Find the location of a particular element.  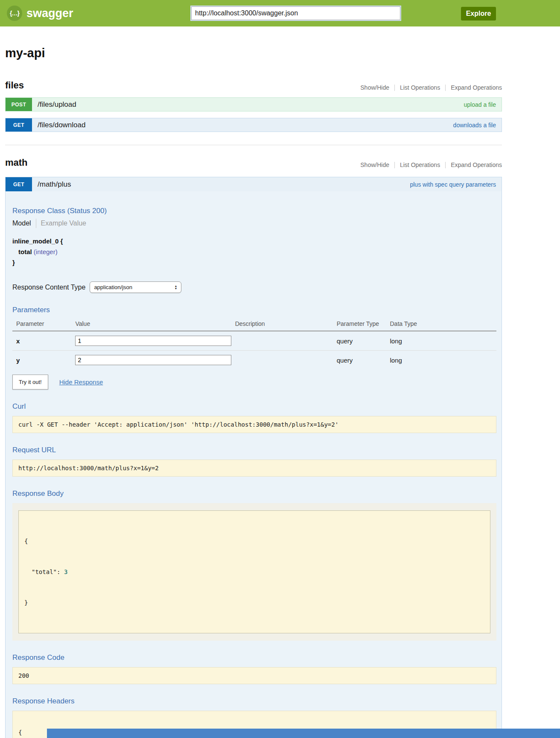

parameter-name: y is located at coordinates (44, 360).